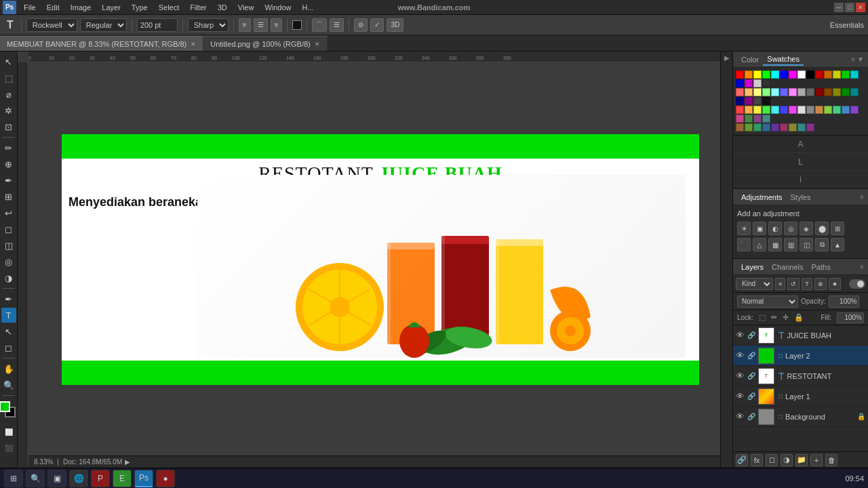 Image resolution: width=868 pixels, height=488 pixels. I want to click on adj-color-lookup: ▥, so click(791, 245).